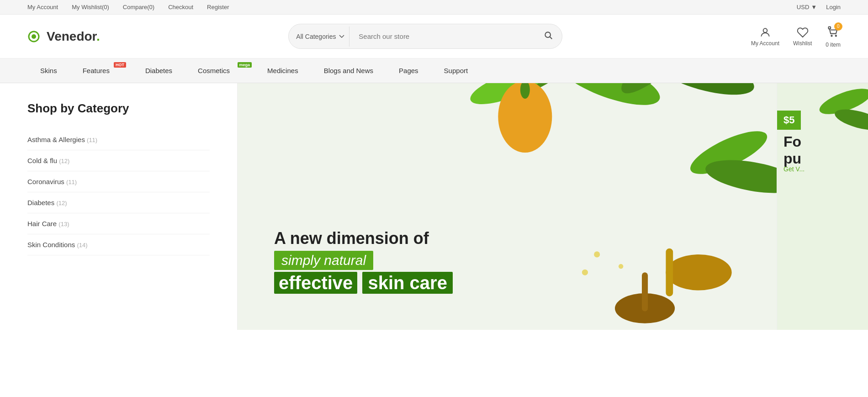 The width and height of the screenshot is (868, 397). What do you see at coordinates (364, 238) in the screenshot?
I see `hero-line1: A new dimension of` at bounding box center [364, 238].